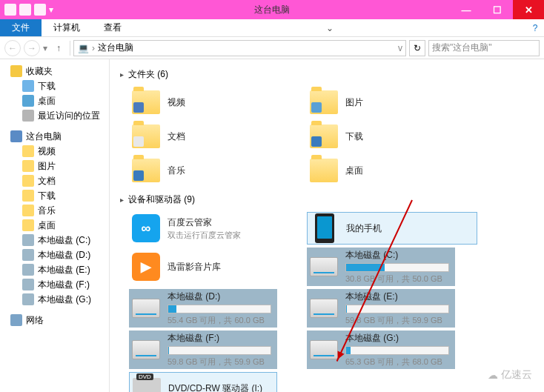 Image resolution: width=544 pixels, height=392 pixels. What do you see at coordinates (272, 28) in the screenshot?
I see `ribbon-tabs: 文件 计算机 查看 ⌄ ?` at bounding box center [272, 28].